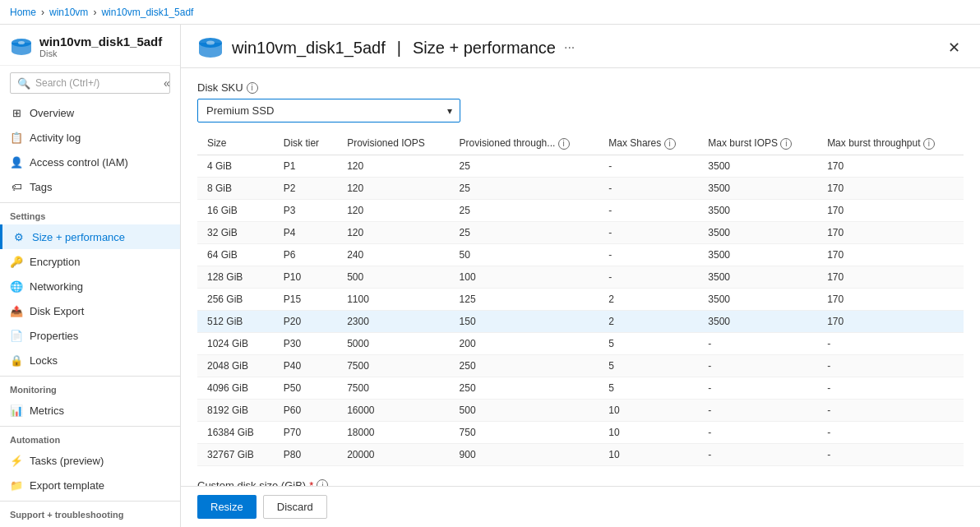  What do you see at coordinates (90, 311) in the screenshot?
I see `sidebar-item-disk-export: 📤 Disk Export` at bounding box center [90, 311].